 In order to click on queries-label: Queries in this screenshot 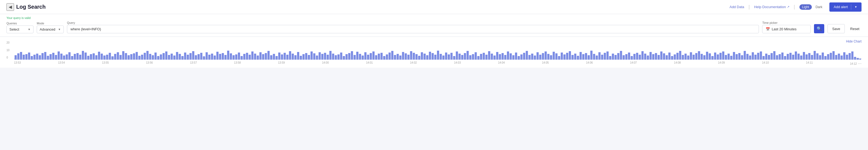, I will do `click(20, 23)`.